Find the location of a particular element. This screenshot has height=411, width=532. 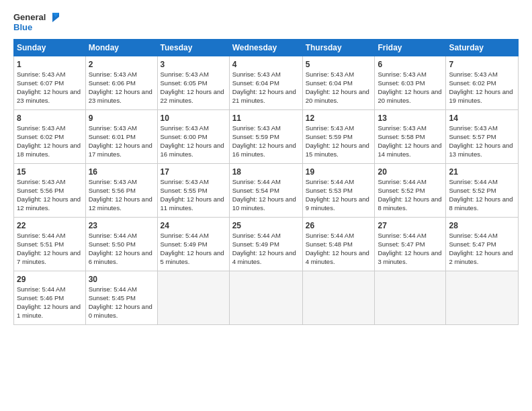

col-tuesday: Tuesday is located at coordinates (193, 48).